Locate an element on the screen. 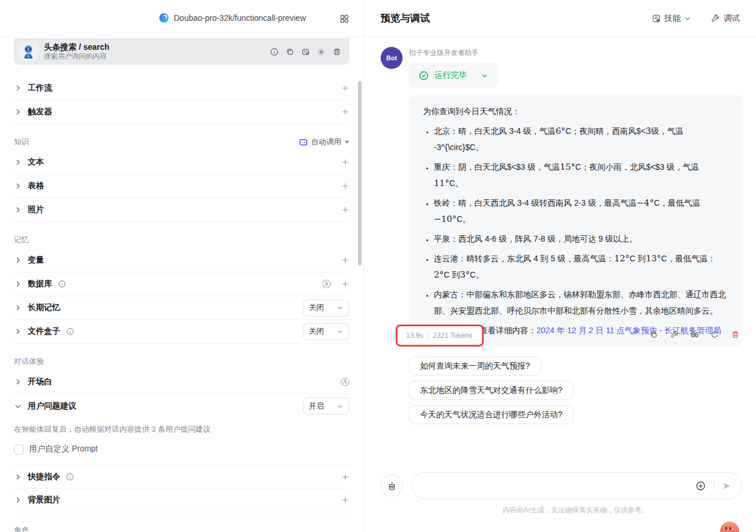  checkbox-label: 用户自定义 Prompt is located at coordinates (64, 449).